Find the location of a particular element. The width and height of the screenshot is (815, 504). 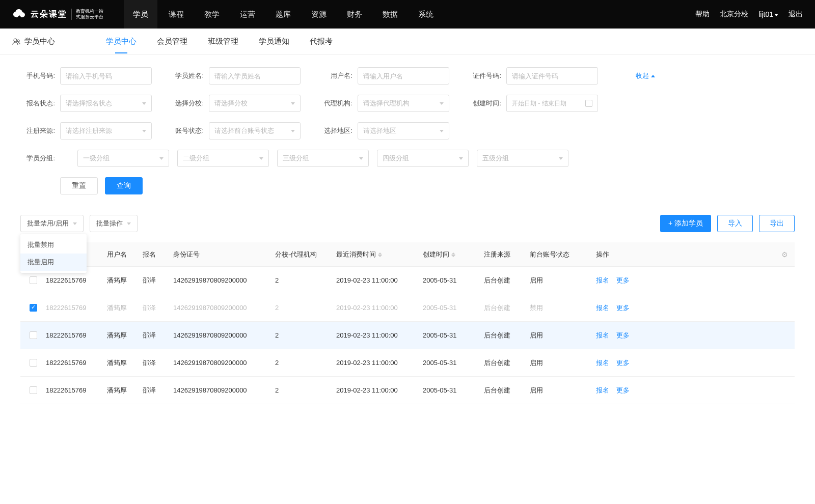

nav-item-8: 系统 is located at coordinates (426, 14).